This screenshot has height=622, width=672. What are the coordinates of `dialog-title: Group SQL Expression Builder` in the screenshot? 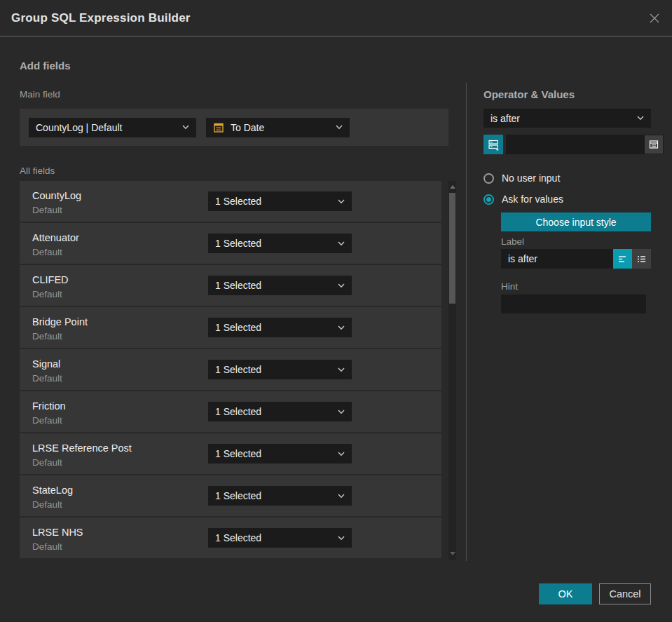 It's located at (101, 18).